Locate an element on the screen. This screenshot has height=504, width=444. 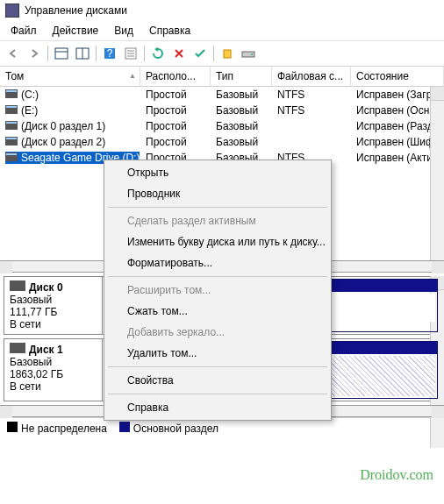
menu-action: Действие is located at coordinates (75, 31).